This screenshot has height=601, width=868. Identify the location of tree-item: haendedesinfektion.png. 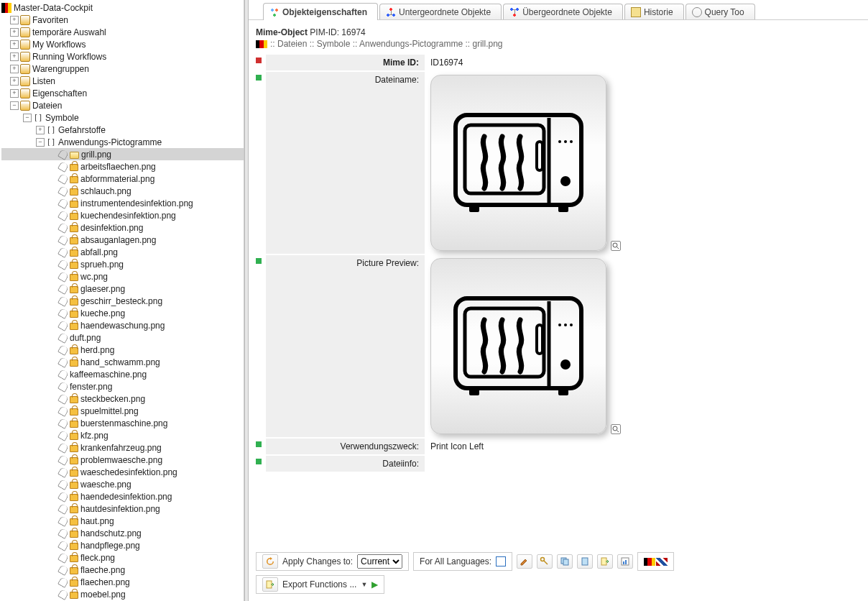
(122, 496).